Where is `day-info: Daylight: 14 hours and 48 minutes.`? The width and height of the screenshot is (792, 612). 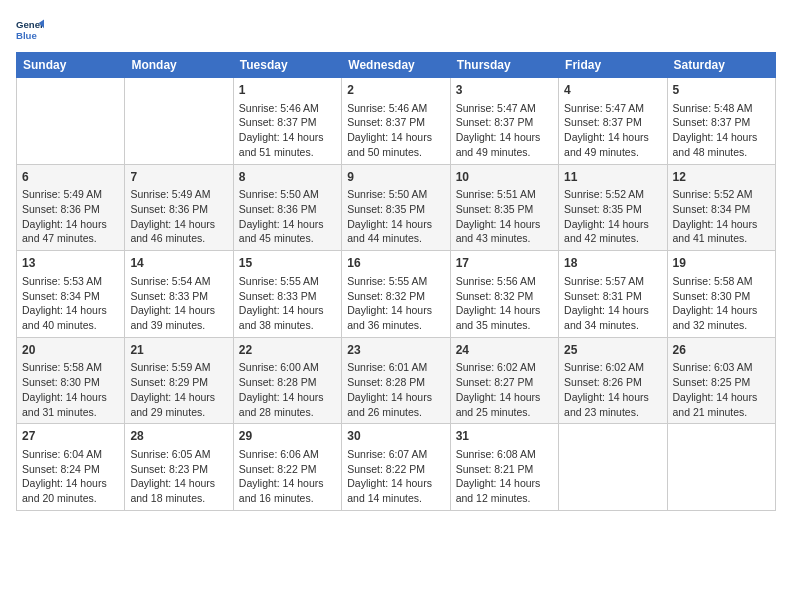
day-info: Daylight: 14 hours and 48 minutes. is located at coordinates (722, 144).